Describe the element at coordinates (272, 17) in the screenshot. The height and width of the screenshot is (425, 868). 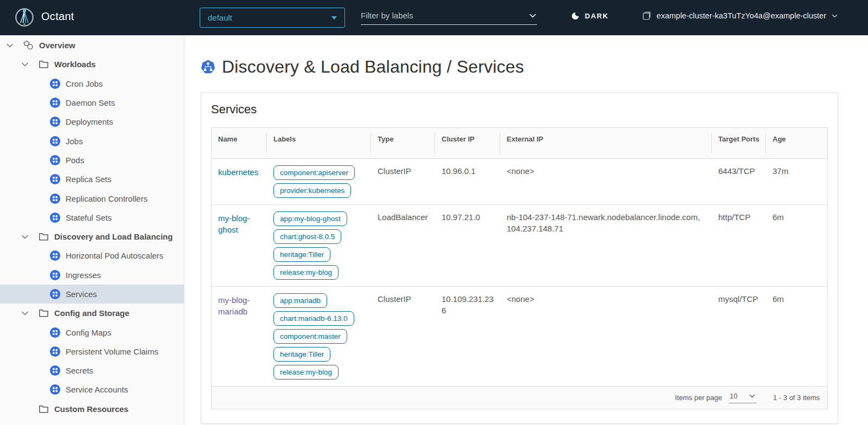
I see `namespace-selector: default` at that location.